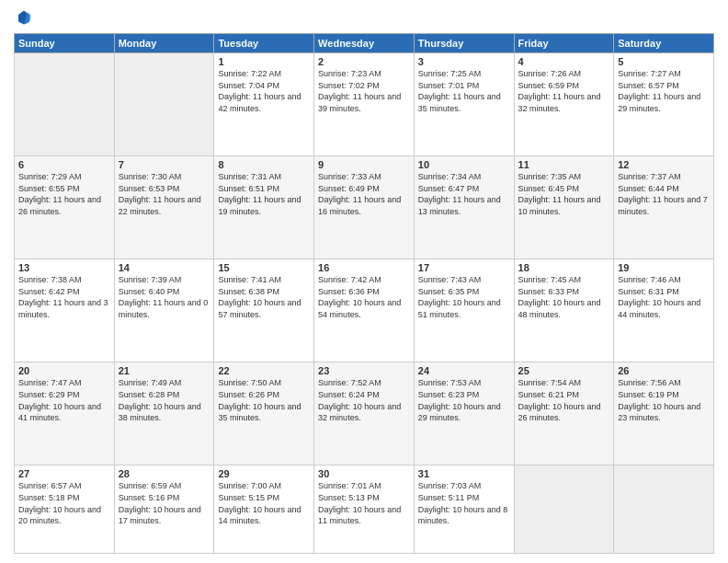 Image resolution: width=728 pixels, height=563 pixels. Describe the element at coordinates (364, 510) in the screenshot. I see `day-cell: 30Sunrise: 7:01 AMSunset: 5:13 PMDayligh…` at that location.